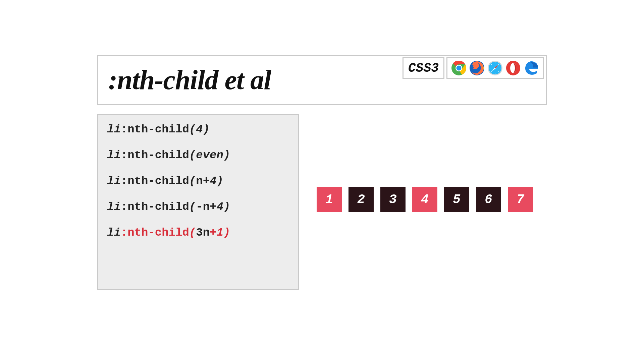 The image size is (644, 362). I want to click on browser-support-badge, so click(495, 68).